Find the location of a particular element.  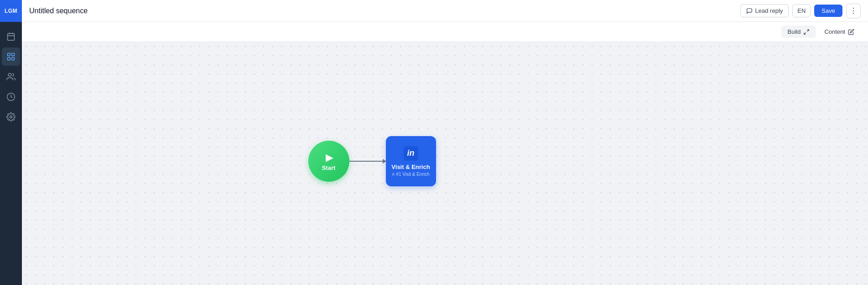

node-subtitle: ≡ #1 Visit & Enrich is located at coordinates (411, 174).